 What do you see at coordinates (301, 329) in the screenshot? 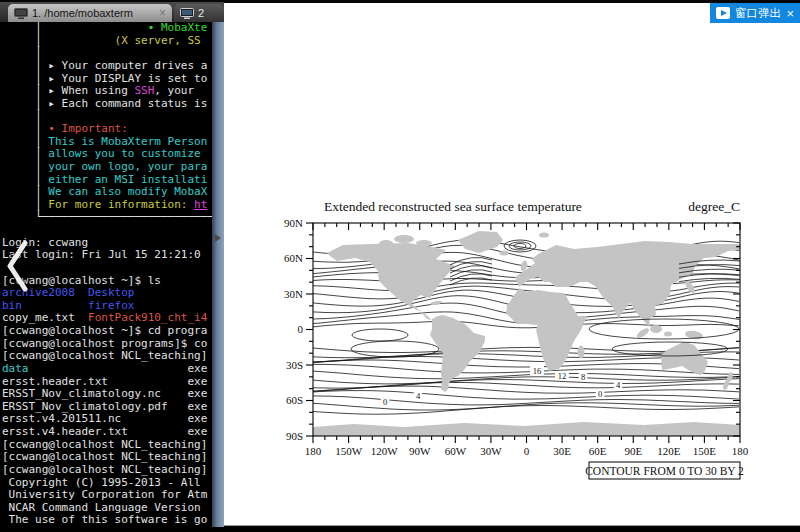
I see `y-tick-label: 0` at bounding box center [301, 329].